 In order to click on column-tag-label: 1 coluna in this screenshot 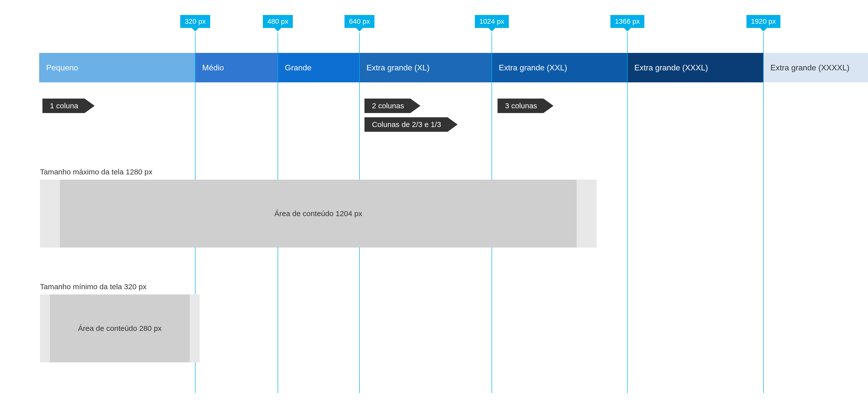, I will do `click(63, 106)`.